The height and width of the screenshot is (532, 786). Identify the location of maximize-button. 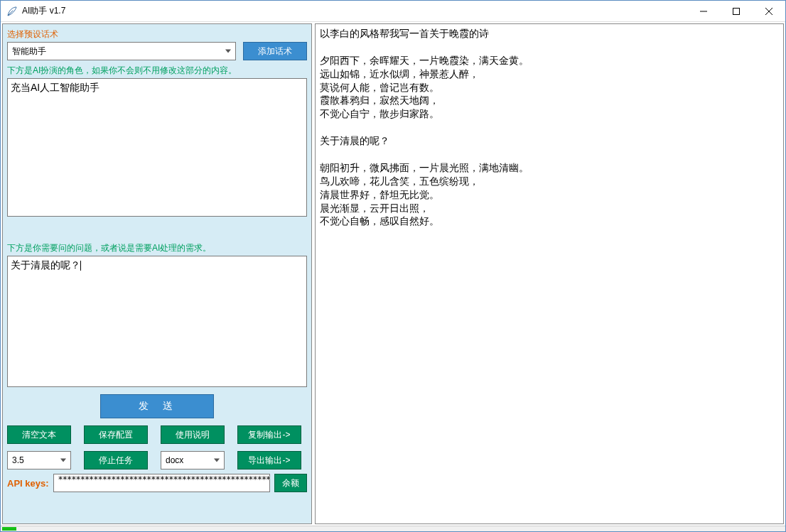
(736, 11).